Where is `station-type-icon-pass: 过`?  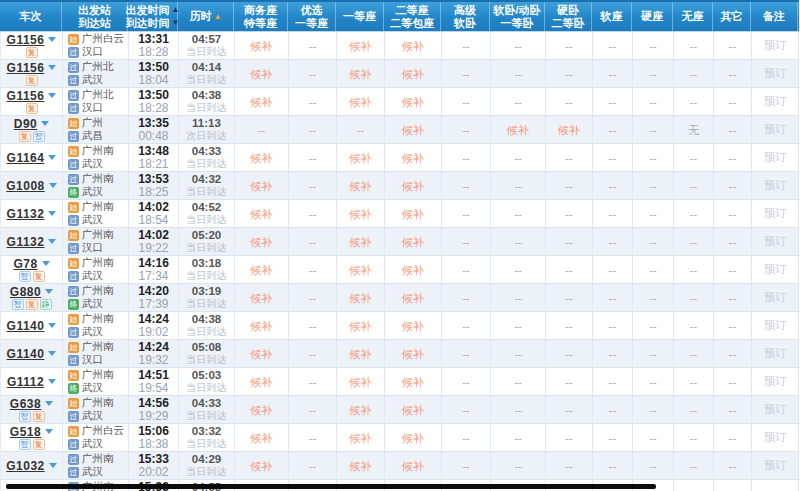
station-type-icon-pass: 过 is located at coordinates (74, 332).